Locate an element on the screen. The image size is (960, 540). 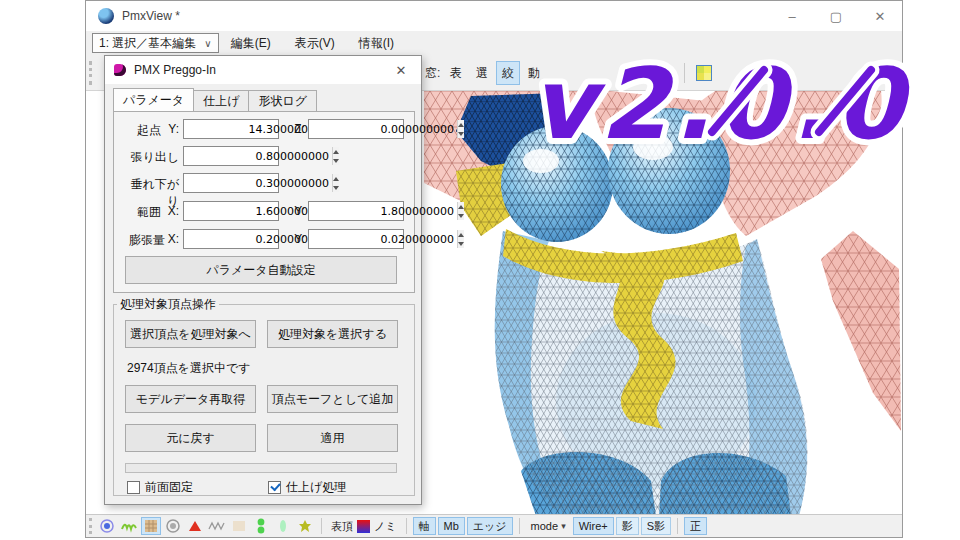
menu-edit: 編集(E) is located at coordinates (251, 44).